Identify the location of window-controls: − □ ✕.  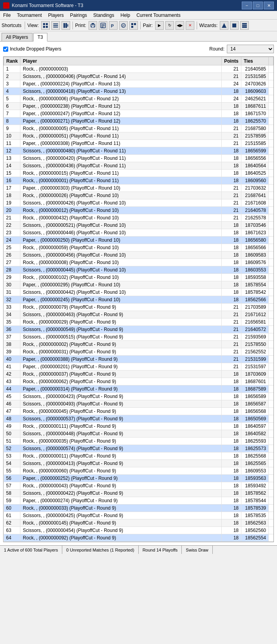
(258, 5).